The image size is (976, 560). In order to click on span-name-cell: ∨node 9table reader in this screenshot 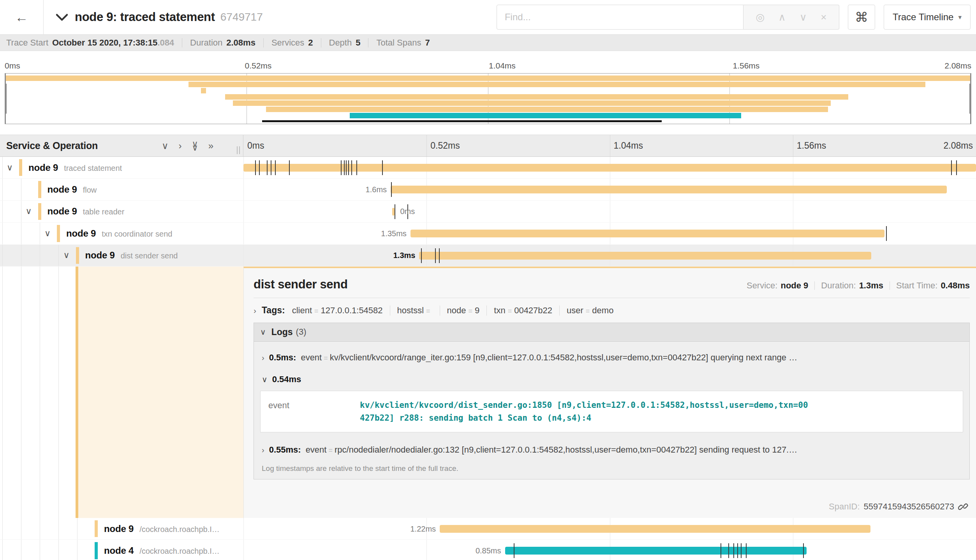, I will do `click(122, 212)`.